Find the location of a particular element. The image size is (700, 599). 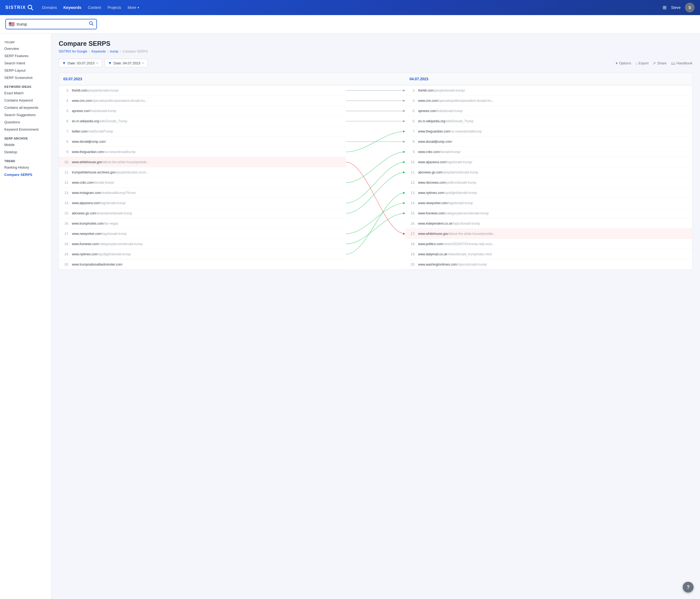

breadcrumb-keywords: Keywords is located at coordinates (99, 51).